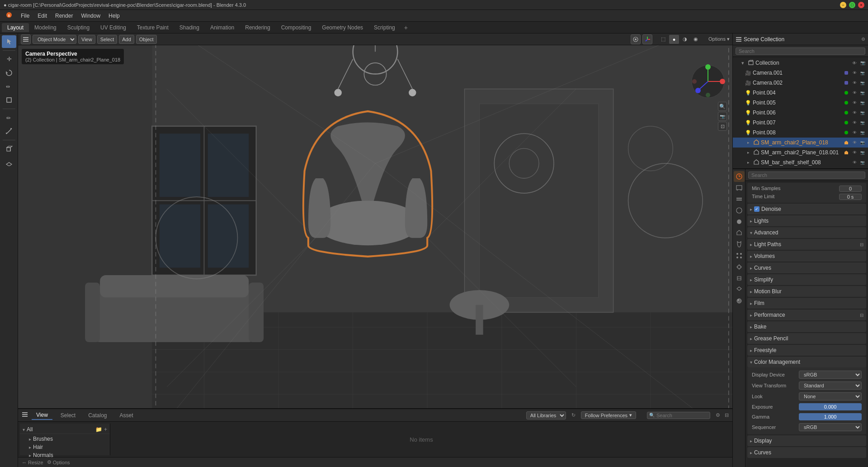 This screenshot has height=467, width=868. What do you see at coordinates (854, 83) in the screenshot?
I see `camera002-visibility: 👁` at bounding box center [854, 83].